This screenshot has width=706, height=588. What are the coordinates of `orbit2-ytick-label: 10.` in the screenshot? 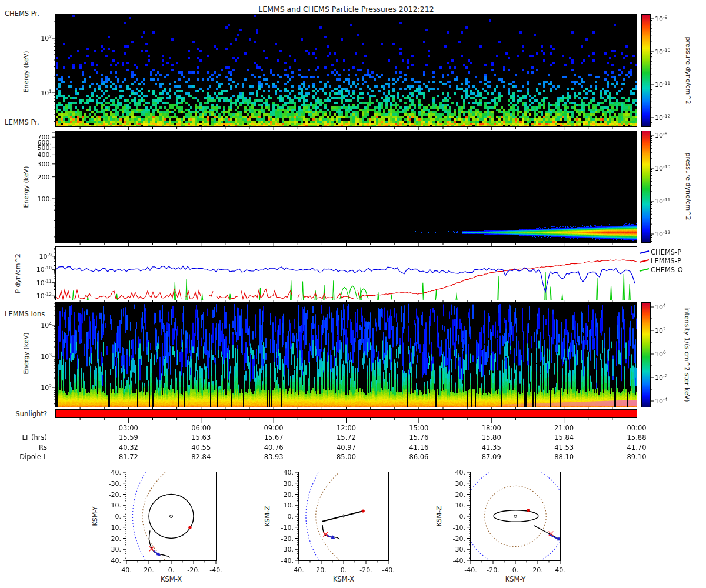 It's located at (289, 506).